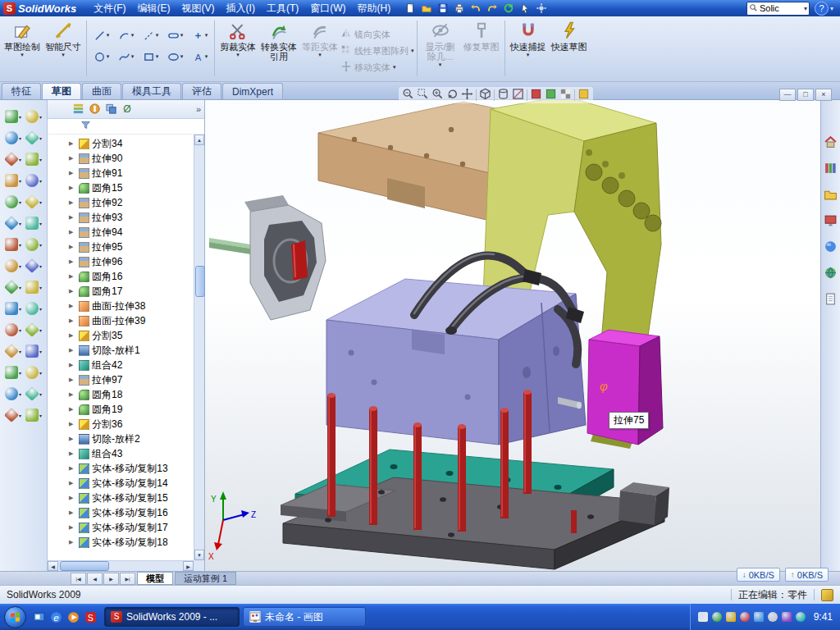 This screenshot has width=840, height=630. What do you see at coordinates (830, 143) in the screenshot?
I see `home-icon` at bounding box center [830, 143].